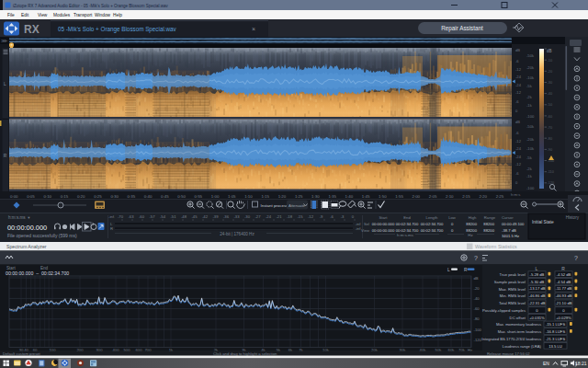 Image resolution: width=588 pixels, height=368 pixels. What do you see at coordinates (316, 197) in the screenshot?
I see `svg-text: 1:30` at bounding box center [316, 197].